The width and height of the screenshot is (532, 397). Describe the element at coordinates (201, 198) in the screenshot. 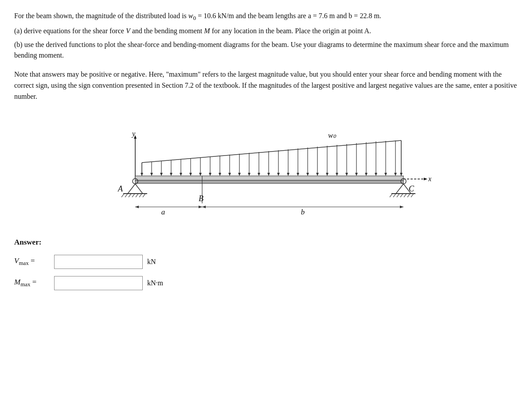

I see `b-label: B` at that location.